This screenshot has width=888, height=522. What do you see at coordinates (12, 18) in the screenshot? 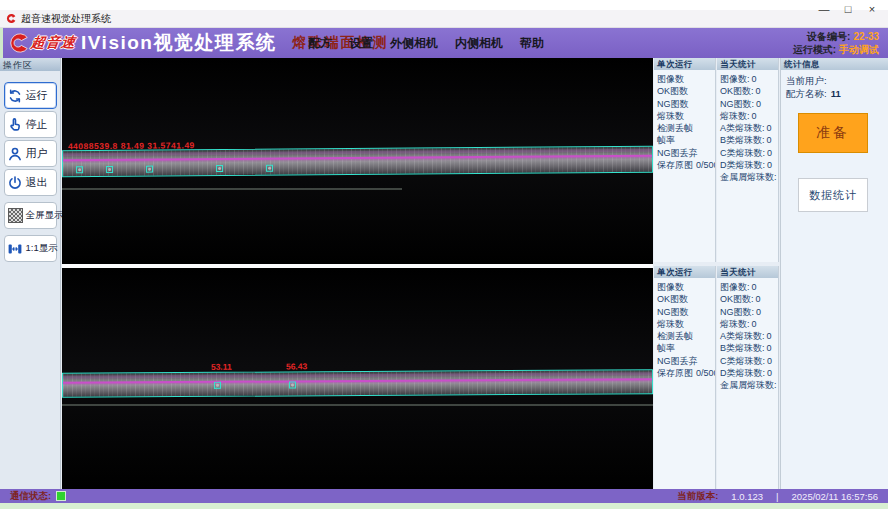
I see `app-logo-icon` at bounding box center [12, 18].